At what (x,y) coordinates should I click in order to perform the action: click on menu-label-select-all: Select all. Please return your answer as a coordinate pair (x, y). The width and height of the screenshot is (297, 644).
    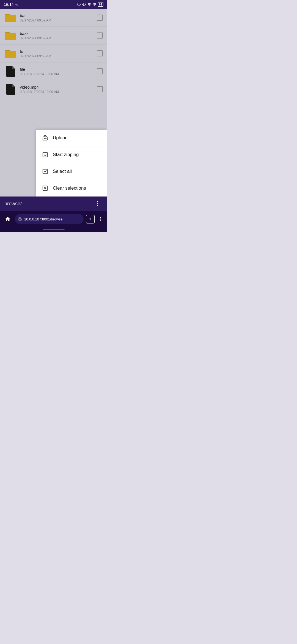
    Looking at the image, I should click on (62, 171).